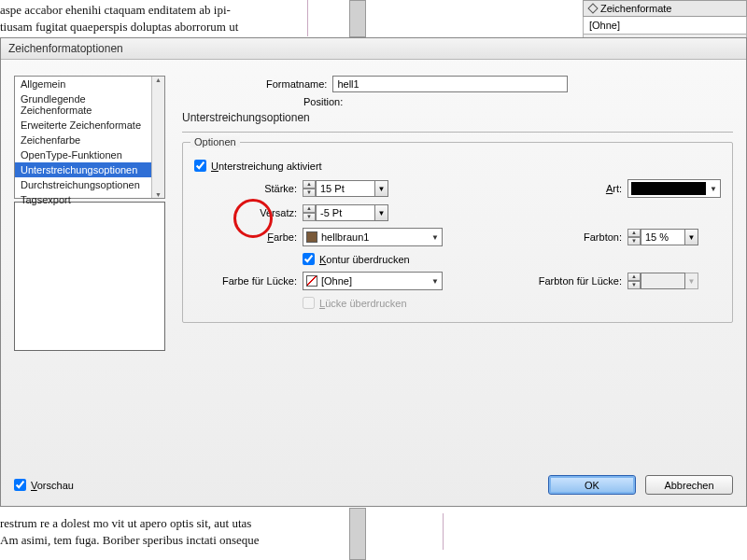 The height and width of the screenshot is (560, 747). What do you see at coordinates (90, 137) in the screenshot?
I see `category-list: AllgemeinGrundlegende ZeichenformateErwe…` at bounding box center [90, 137].